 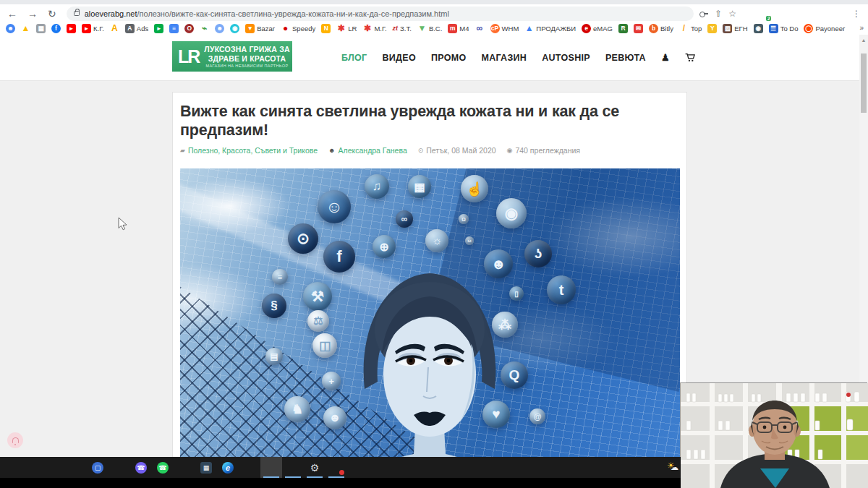 I want to click on bookmark-icon: /, so click(x=684, y=29).